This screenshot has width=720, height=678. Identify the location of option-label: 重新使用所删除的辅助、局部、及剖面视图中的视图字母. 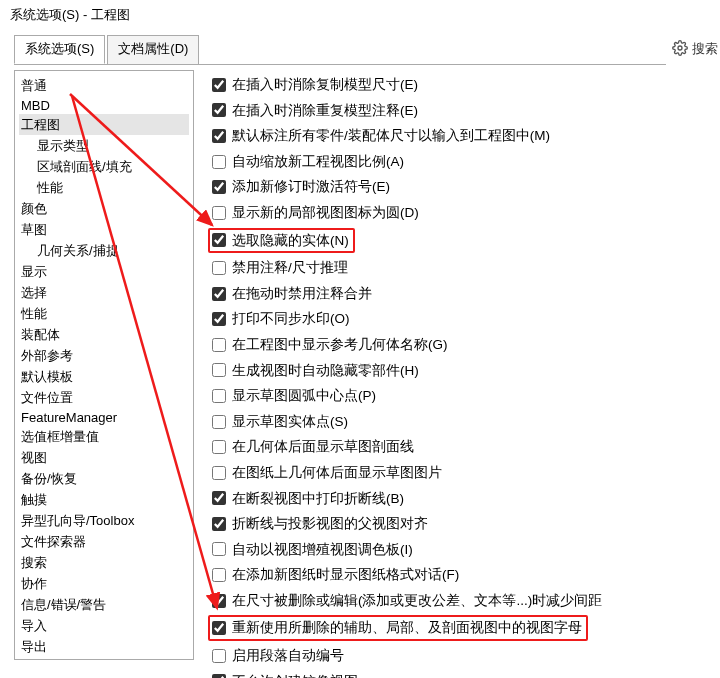
(407, 628).